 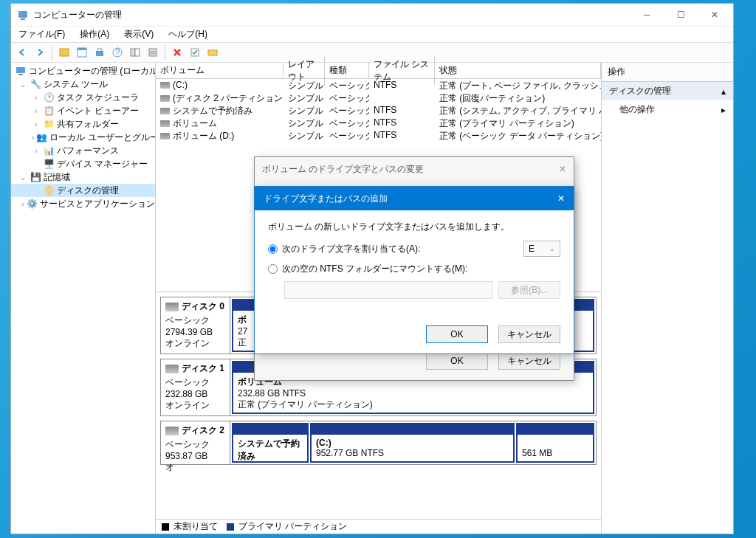 I want to click on disk-row: ディスク 2 ベーシック 953.87 GB オ システムで予約済み 559 M…, so click(x=378, y=443).